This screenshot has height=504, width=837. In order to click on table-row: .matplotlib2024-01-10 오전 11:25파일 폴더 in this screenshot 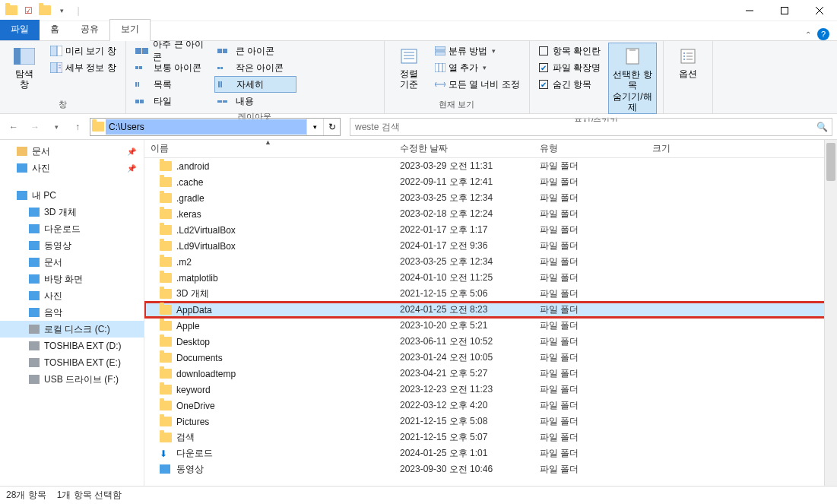, I will do `click(491, 278)`.